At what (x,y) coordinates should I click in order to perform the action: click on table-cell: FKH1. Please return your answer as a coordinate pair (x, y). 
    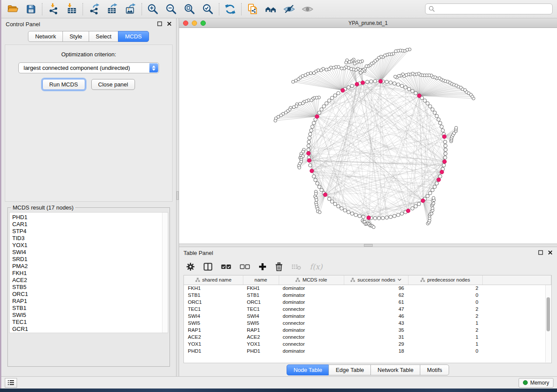
    Looking at the image, I should click on (261, 288).